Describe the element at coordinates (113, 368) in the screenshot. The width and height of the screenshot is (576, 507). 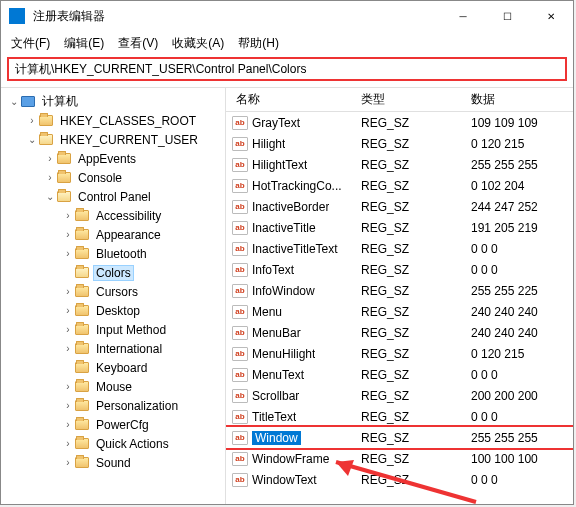
I see `tree-item-keyboard: Keyboard` at that location.